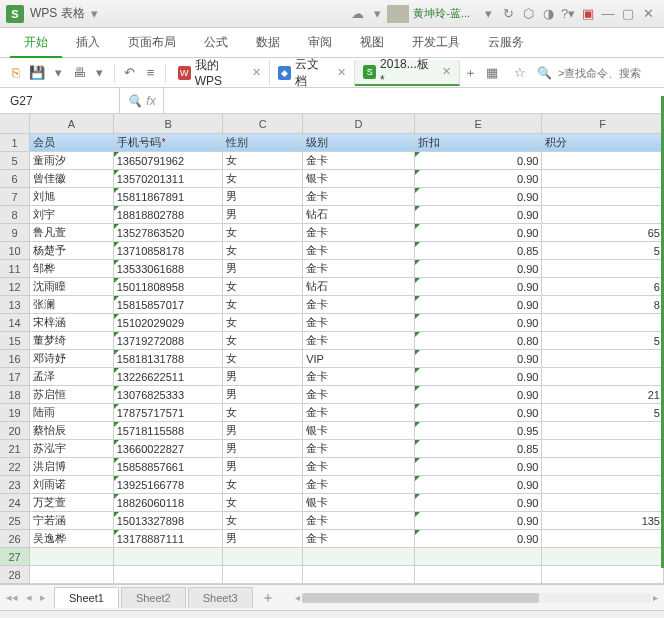 This screenshot has height=618, width=664. What do you see at coordinates (479, 449) in the screenshot?
I see `cell: 0.85` at bounding box center [479, 449].